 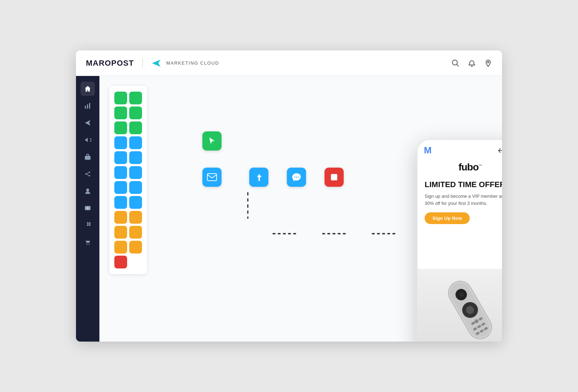 What do you see at coordinates (88, 123) in the screenshot?
I see `send-icon` at bounding box center [88, 123].